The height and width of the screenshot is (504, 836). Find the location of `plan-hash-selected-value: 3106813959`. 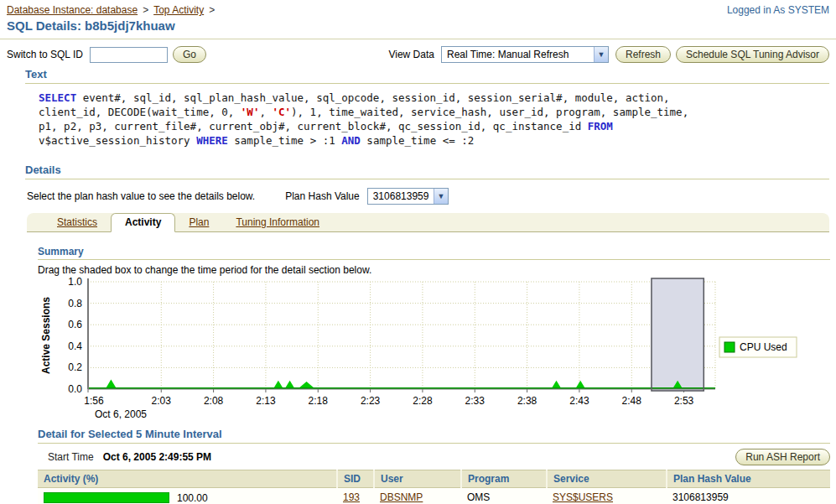

plan-hash-selected-value: 3106813959 is located at coordinates (401, 196).